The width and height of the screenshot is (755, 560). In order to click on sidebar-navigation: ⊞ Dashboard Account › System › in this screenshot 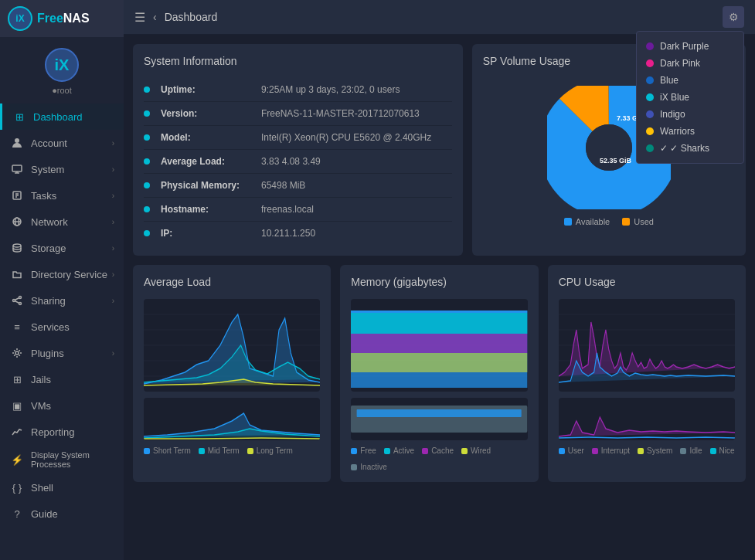, I will do `click(62, 332)`.